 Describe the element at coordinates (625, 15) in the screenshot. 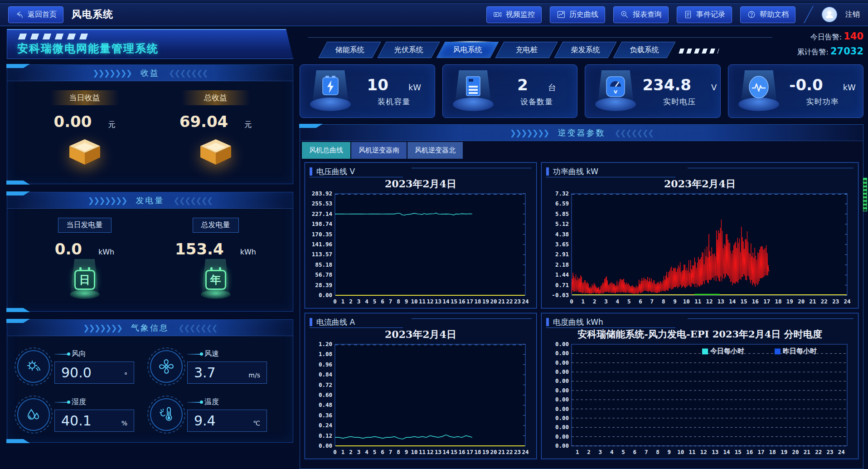

I see `report-search-icon` at that location.